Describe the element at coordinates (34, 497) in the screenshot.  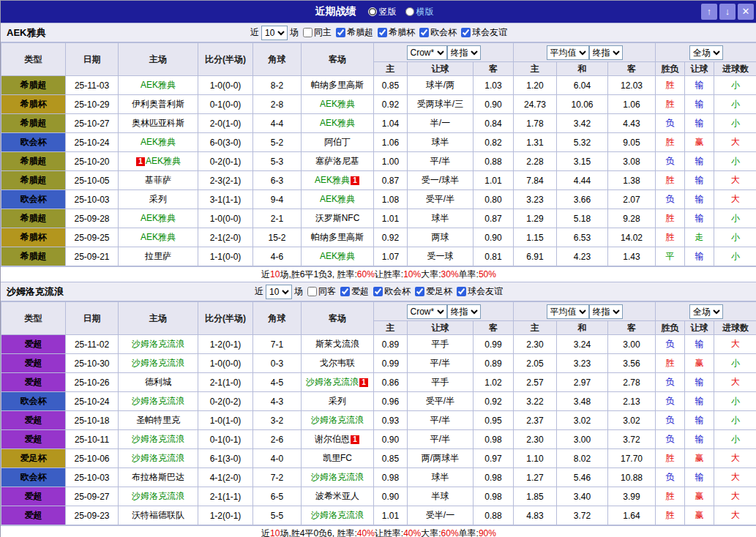
I see `league-type-cell: 爱超` at that location.